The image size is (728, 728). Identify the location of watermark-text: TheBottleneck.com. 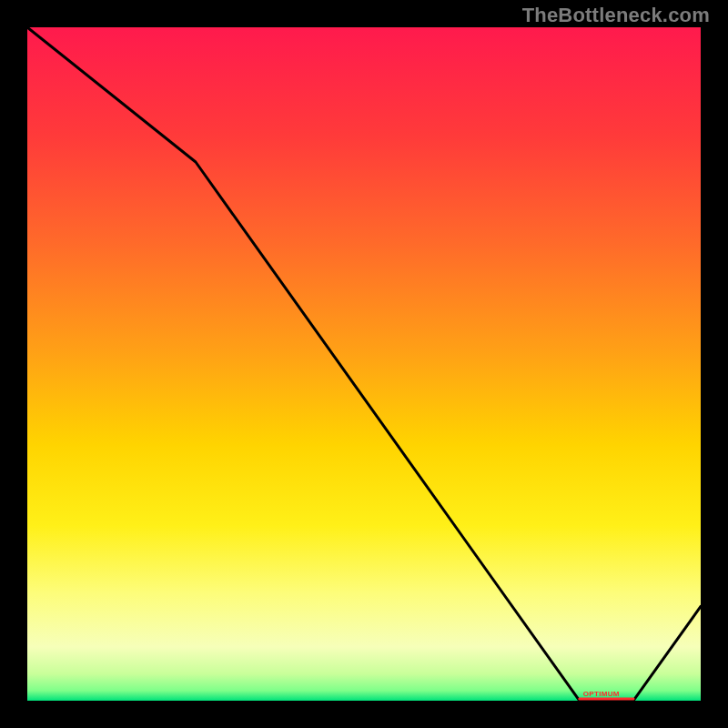
(616, 15).